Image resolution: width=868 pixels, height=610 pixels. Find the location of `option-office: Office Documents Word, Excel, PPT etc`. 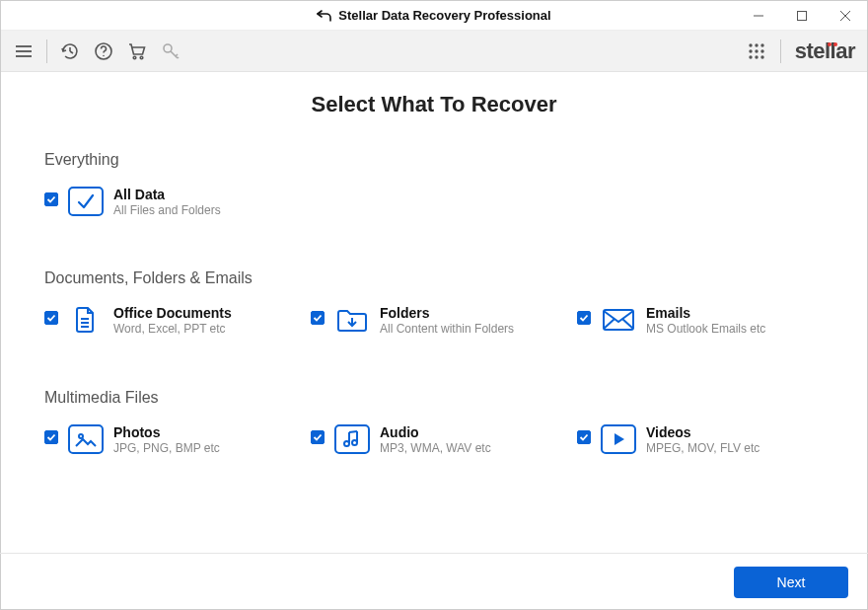

option-office: Office Documents Word, Excel, PPT etc is located at coordinates (168, 321).